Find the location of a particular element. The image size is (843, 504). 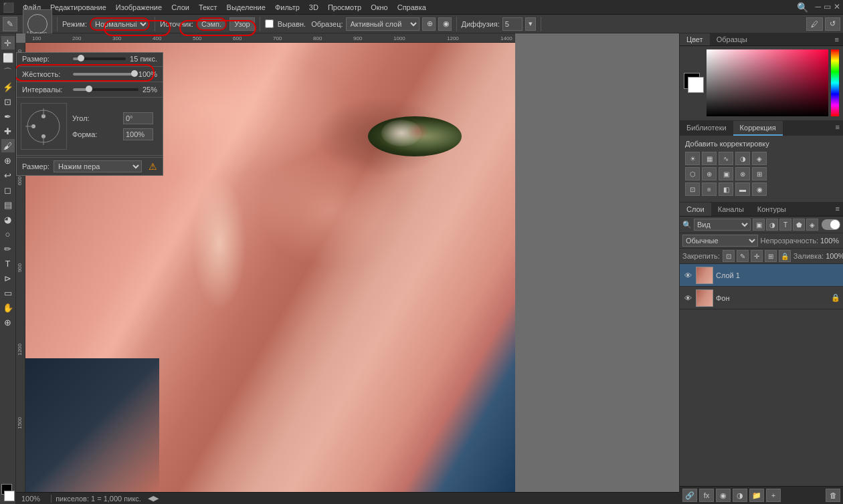

selective-color-btn: ◉ is located at coordinates (759, 189).